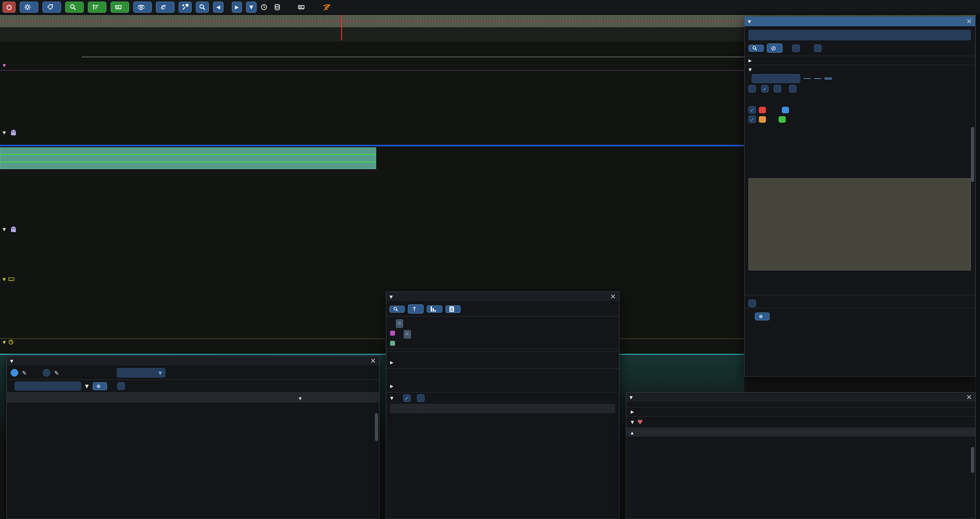 The width and height of the screenshot is (980, 519). What do you see at coordinates (218, 7) in the screenshot?
I see `prev-frame-button: ◀` at bounding box center [218, 7].